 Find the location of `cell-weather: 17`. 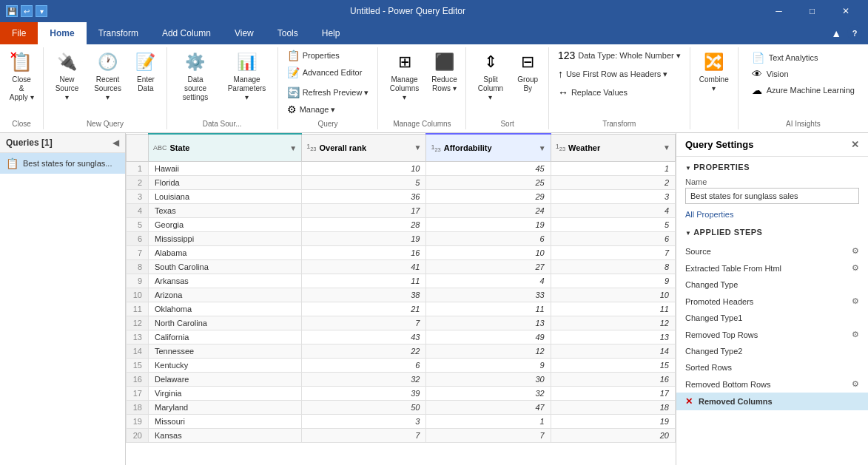

cell-weather: 17 is located at coordinates (613, 393).